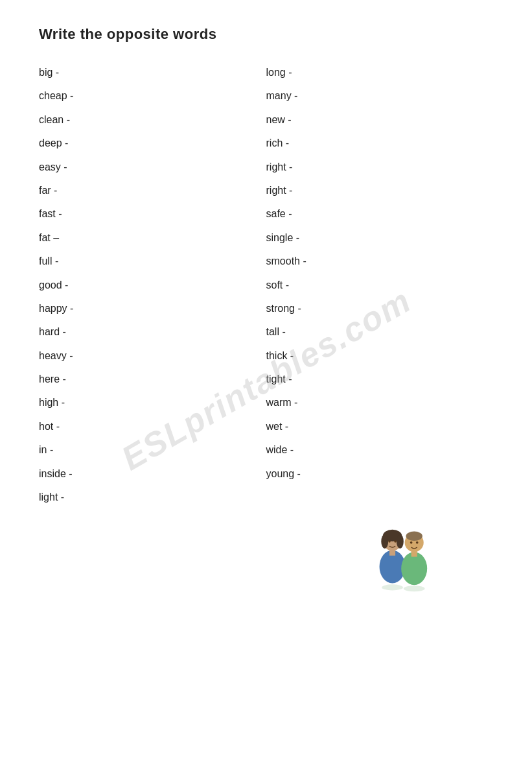 Image resolution: width=532 pixels, height=758 pixels. Describe the element at coordinates (266, 561) in the screenshot. I see `avatar-container` at that location.